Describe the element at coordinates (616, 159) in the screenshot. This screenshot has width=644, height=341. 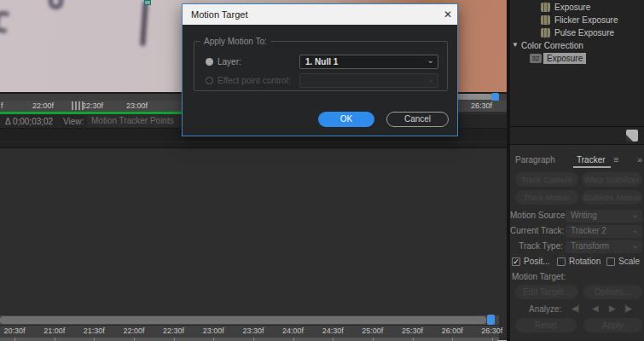
I see `panel-menu-icon: ≡` at that location.